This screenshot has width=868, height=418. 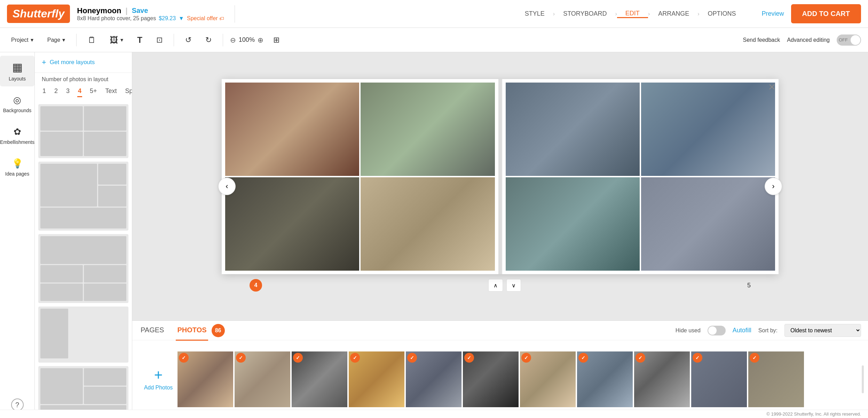 I want to click on add-page-button: 🗒, so click(x=92, y=40).